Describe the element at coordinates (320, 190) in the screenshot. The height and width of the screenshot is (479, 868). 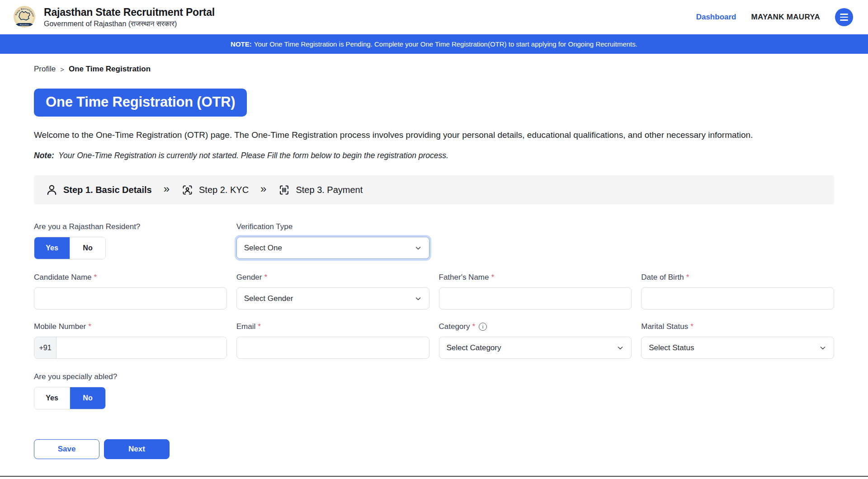
I see `step-3-payment: Step 3. Payment` at that location.